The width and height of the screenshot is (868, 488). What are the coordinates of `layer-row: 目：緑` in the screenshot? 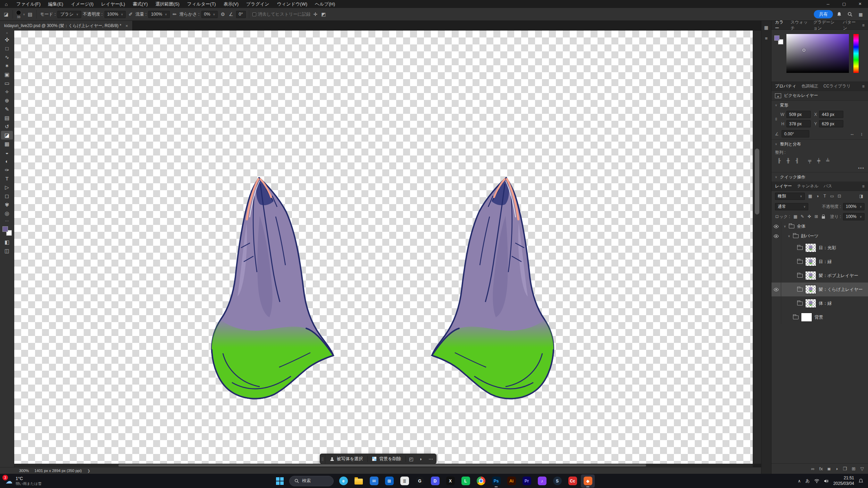 It's located at (820, 262).